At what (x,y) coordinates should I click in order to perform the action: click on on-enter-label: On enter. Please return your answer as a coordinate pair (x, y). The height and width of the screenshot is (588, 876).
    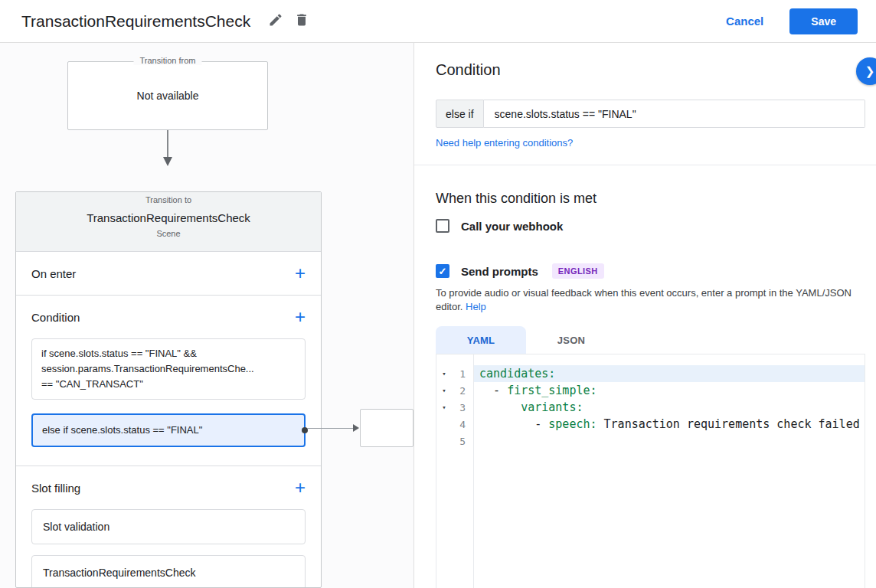
    Looking at the image, I should click on (54, 274).